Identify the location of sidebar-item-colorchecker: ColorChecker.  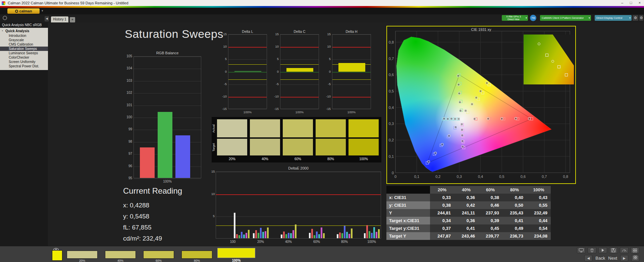
(24, 58).